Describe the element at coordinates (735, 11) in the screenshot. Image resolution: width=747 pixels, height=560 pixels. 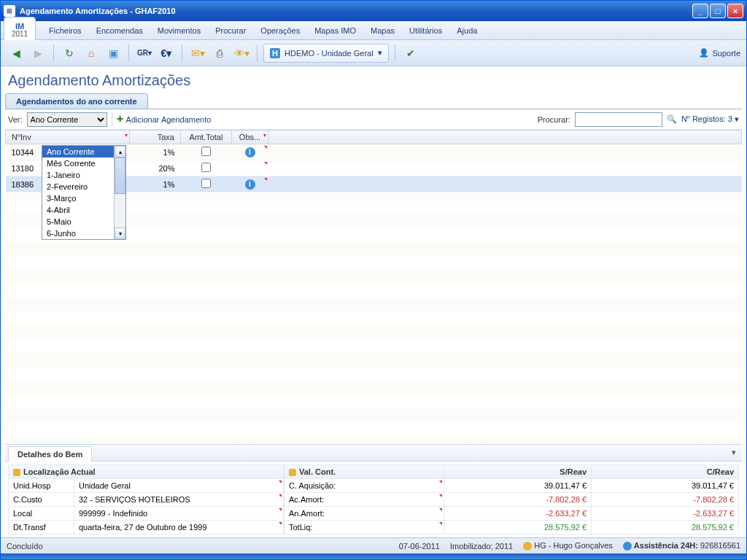
I see `close-button: ×` at that location.